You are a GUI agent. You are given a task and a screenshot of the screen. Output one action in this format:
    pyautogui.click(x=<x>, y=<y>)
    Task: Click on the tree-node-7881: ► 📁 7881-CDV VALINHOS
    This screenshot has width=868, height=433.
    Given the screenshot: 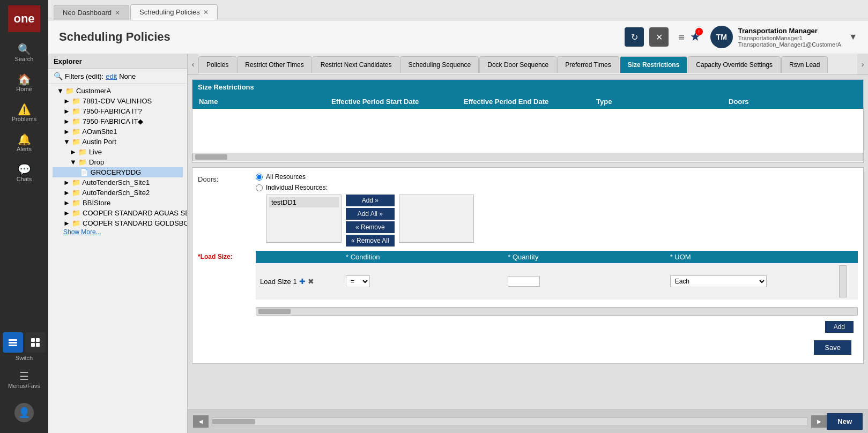 What is the action you would take?
    pyautogui.click(x=118, y=101)
    